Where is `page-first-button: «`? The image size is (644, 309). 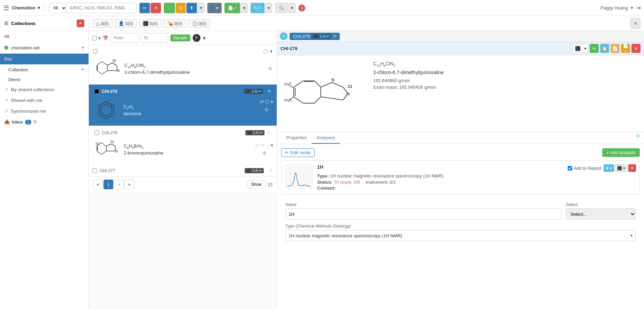
page-first-button: « is located at coordinates (98, 184).